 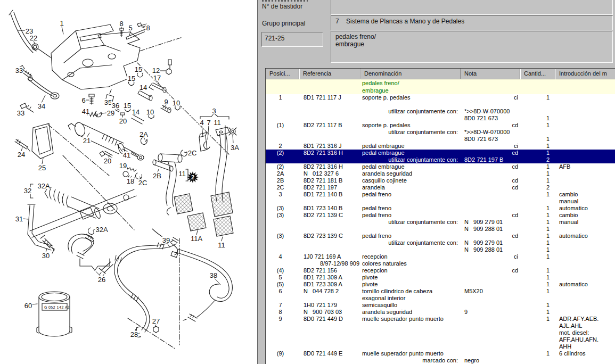 What do you see at coordinates (440, 243) in the screenshot?
I see `table-row: utilizar conjuntamente con:N 909 279 011` at bounding box center [440, 243].